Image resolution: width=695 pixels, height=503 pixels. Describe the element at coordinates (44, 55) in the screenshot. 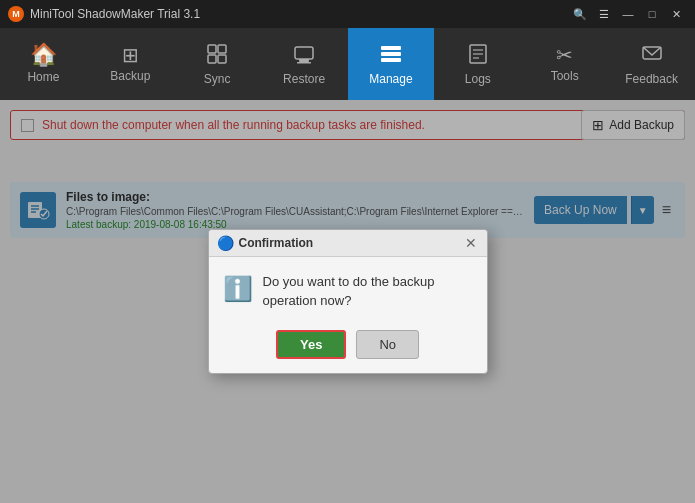

I see `home-icon: 🏠` at that location.